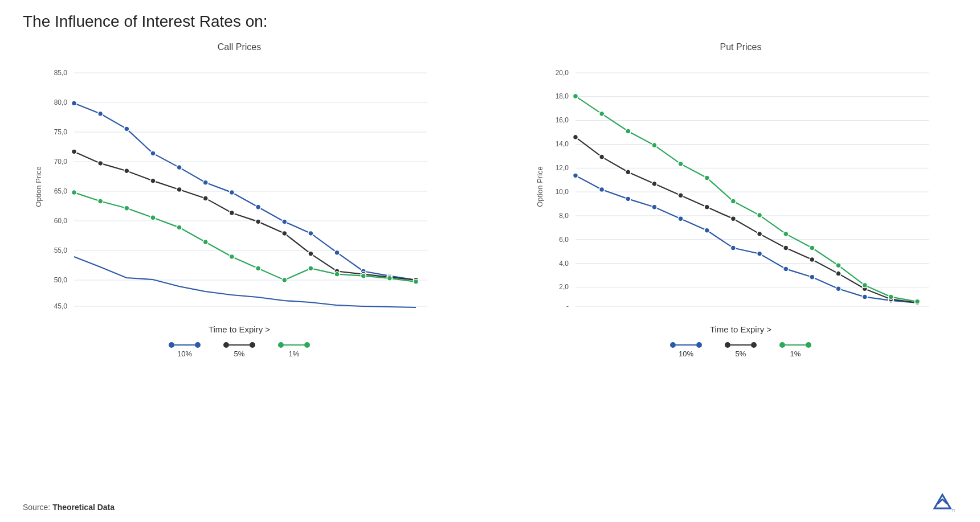  I want to click on svg-text: 6,0, so click(564, 240).